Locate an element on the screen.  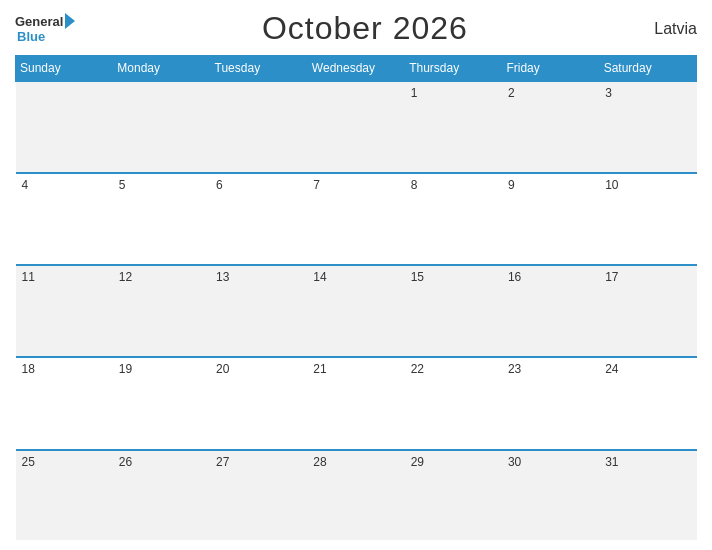
day-cell: 22 is located at coordinates (454, 403).